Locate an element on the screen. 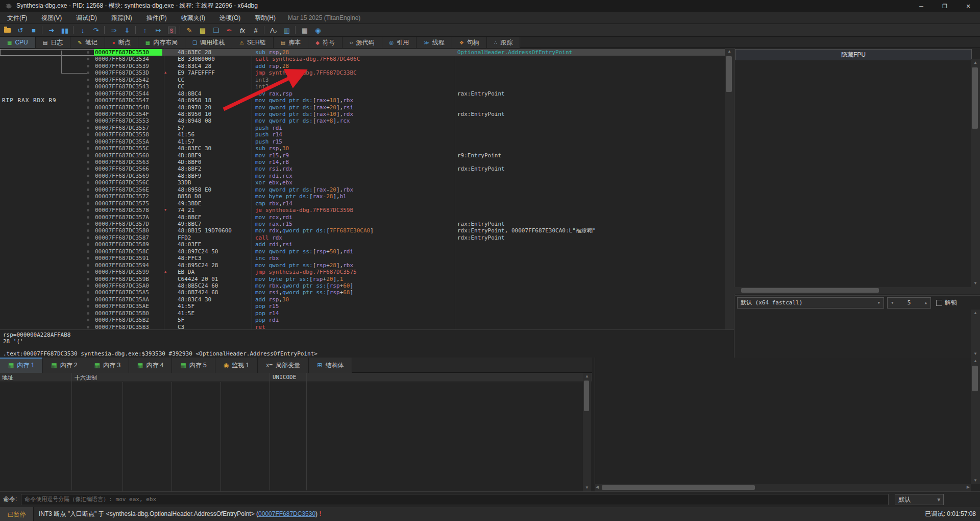 This screenshot has width=980, height=521. disasm-row: 00007FF687DC358948:03FEadd rdi,rsi is located at coordinates (362, 244).